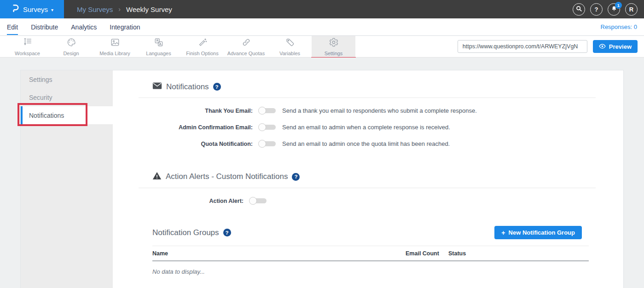 The width and height of the screenshot is (644, 288). What do you see at coordinates (322, 9) in the screenshot?
I see `top-bar: Surveys ▾ My Surveys › Weekly Survey ?` at bounding box center [322, 9].